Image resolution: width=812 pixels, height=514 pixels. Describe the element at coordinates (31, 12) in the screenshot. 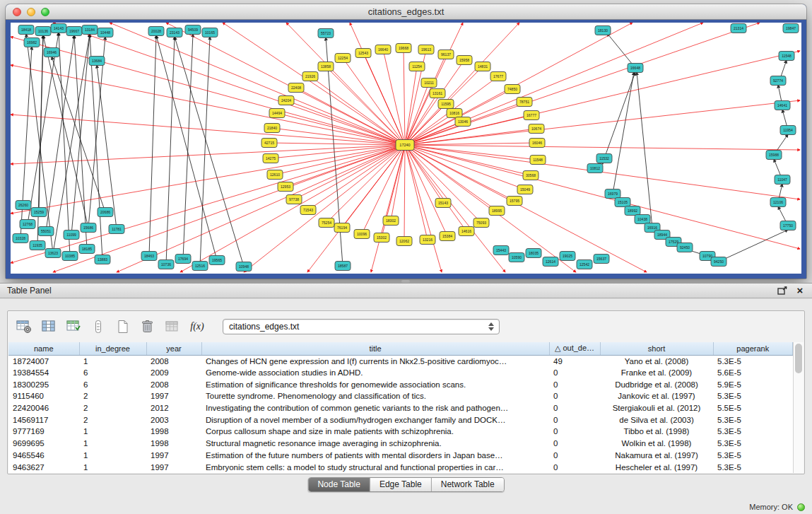

I see `minimize-window-button` at that location.